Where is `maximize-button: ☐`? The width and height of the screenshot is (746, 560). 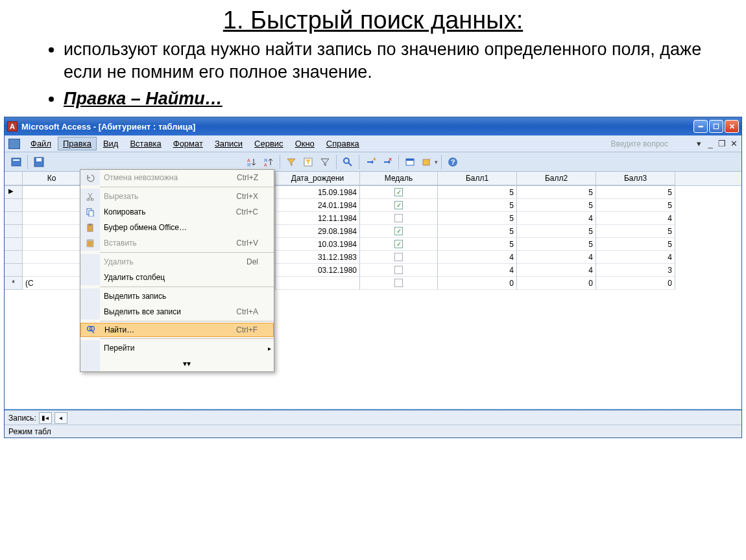 maximize-button: ☐ is located at coordinates (716, 126).